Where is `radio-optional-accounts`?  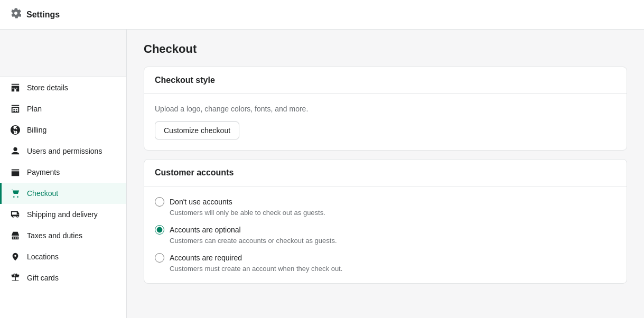
radio-optional-accounts is located at coordinates (160, 230).